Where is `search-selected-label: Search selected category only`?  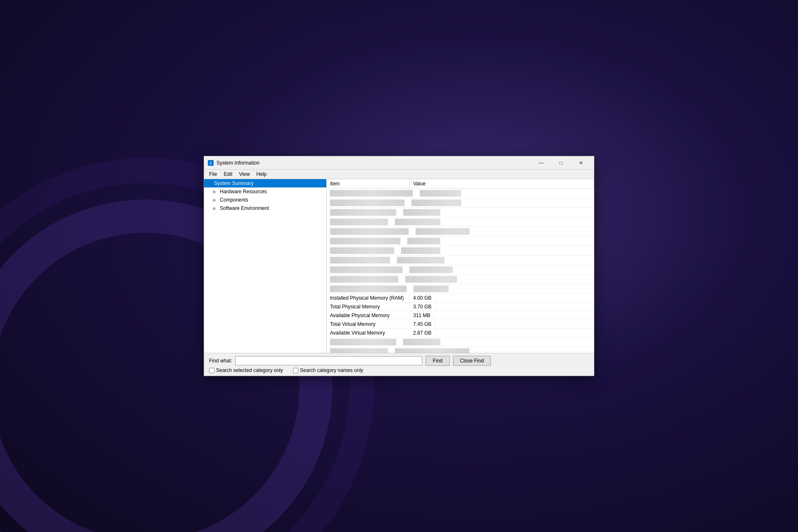 search-selected-label: Search selected category only is located at coordinates (246, 370).